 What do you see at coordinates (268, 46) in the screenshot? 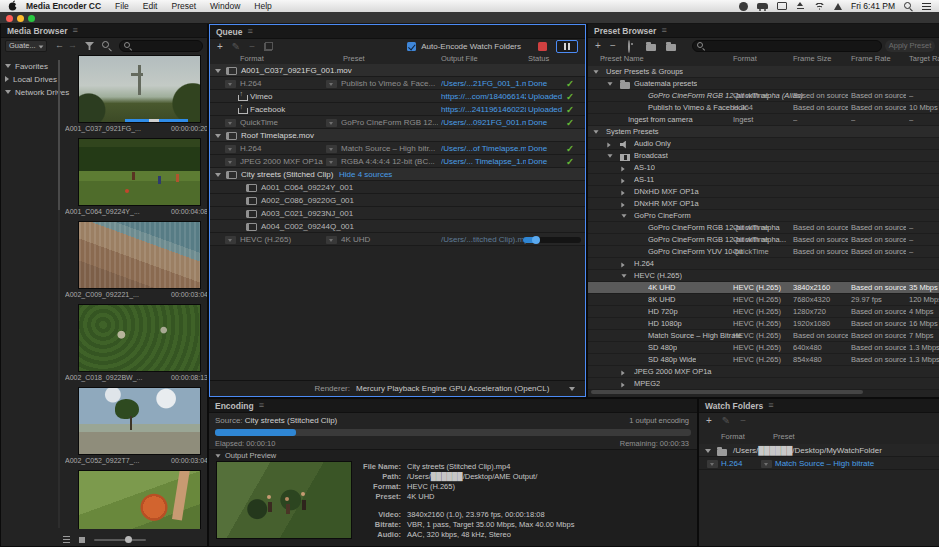
I see `duplicate-icon` at bounding box center [268, 46].